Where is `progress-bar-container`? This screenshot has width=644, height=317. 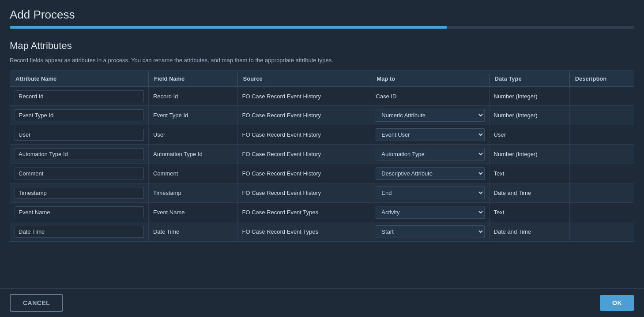 progress-bar-container is located at coordinates (322, 27).